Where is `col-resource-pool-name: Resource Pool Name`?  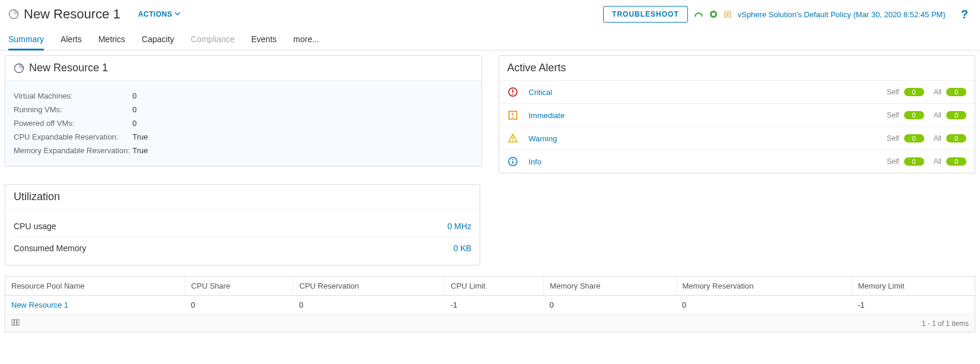
col-resource-pool-name: Resource Pool Name is located at coordinates (95, 286).